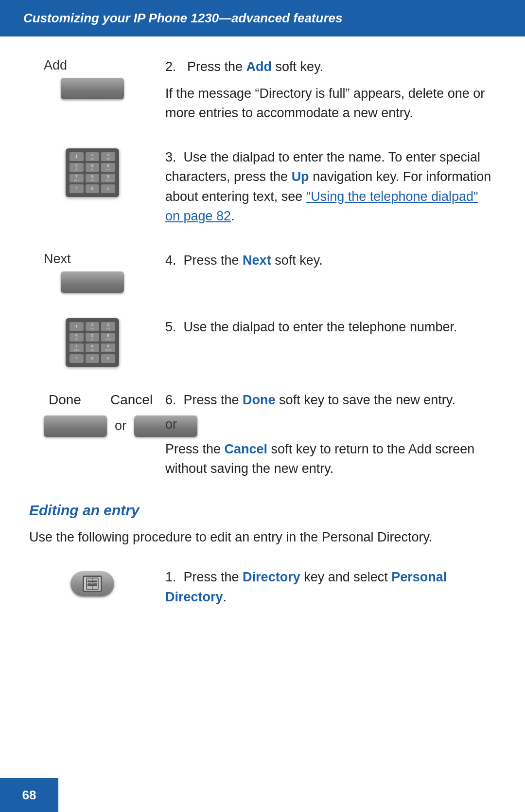 The image size is (525, 812). I want to click on dialpad2-key-3: 3def, so click(108, 326).